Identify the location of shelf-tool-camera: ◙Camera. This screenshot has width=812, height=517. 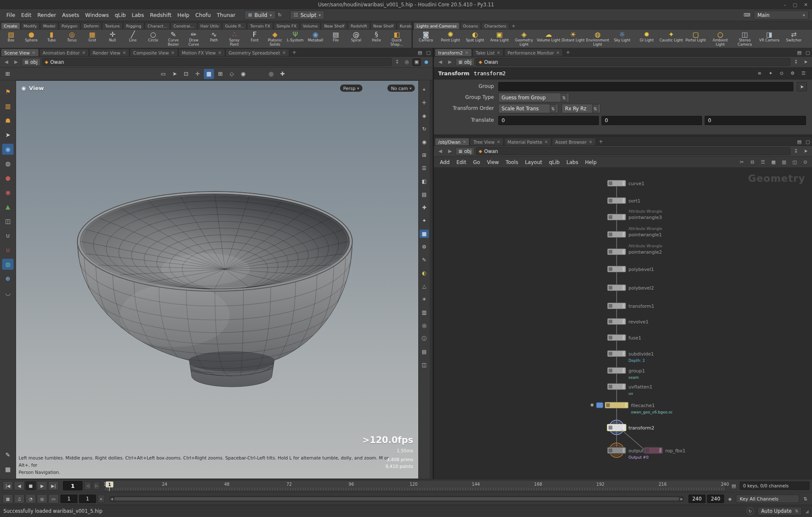
(426, 39).